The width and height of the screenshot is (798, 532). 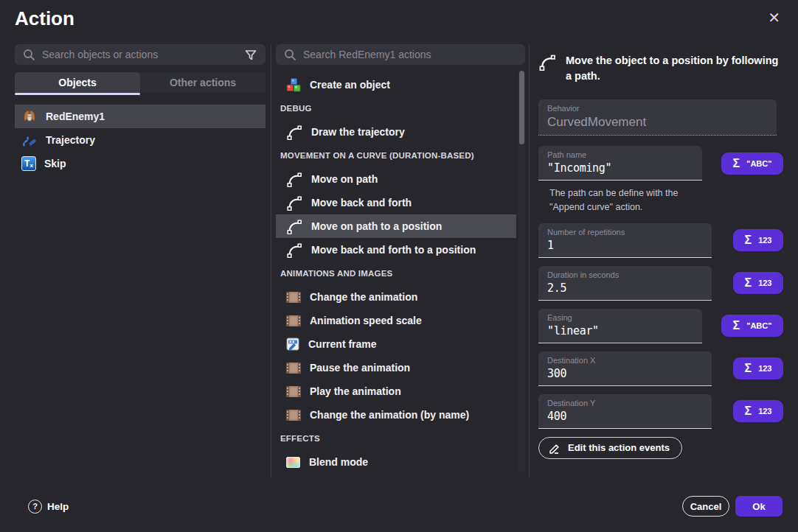 What do you see at coordinates (661, 118) in the screenshot?
I see `field-behavior: Behavior CurvedMovement` at bounding box center [661, 118].